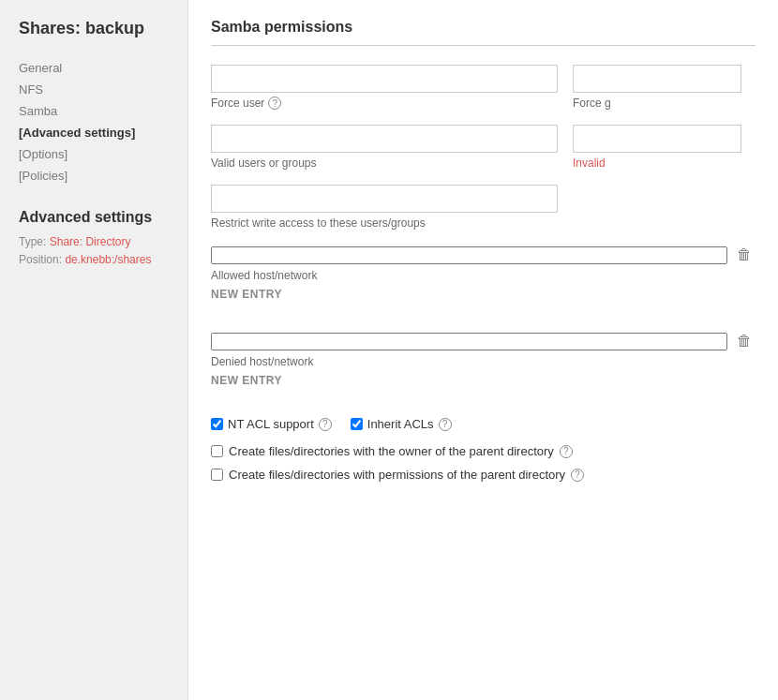  Describe the element at coordinates (103, 122) in the screenshot. I see `sidebar-nav: General NFS Samba [Advanced settings] [O…` at that location.